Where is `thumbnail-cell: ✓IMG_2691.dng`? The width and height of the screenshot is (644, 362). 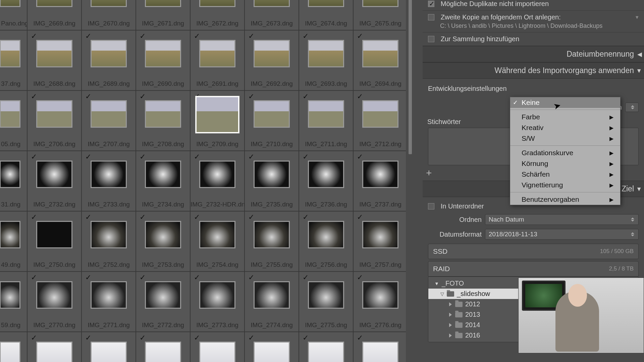 thumbnail-cell: ✓IMG_2691.dng is located at coordinates (217, 60).